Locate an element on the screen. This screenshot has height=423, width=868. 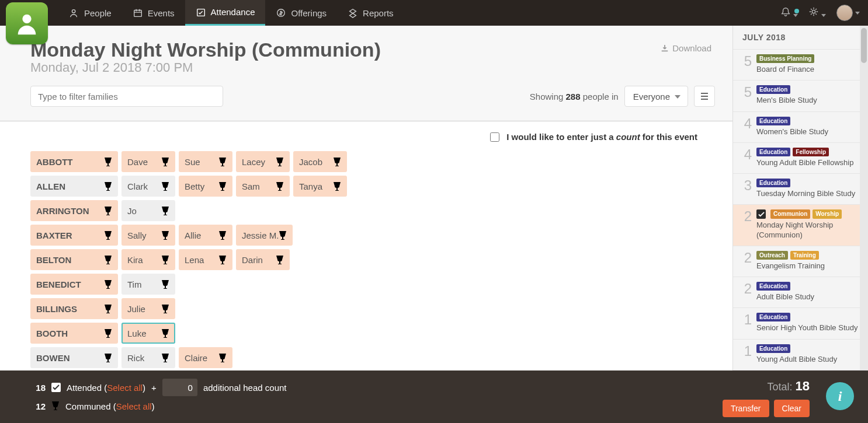
sidebar-event-item: 4EducationFellowshipYoung Adult Bible Fe… is located at coordinates (800, 158).